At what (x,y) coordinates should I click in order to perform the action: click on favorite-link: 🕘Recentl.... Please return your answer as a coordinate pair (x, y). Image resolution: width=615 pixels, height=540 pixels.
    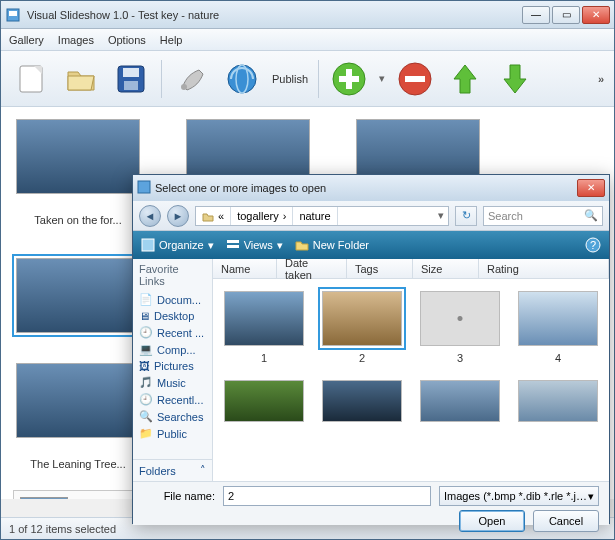
    Looking at the image, I should click on (172, 400).